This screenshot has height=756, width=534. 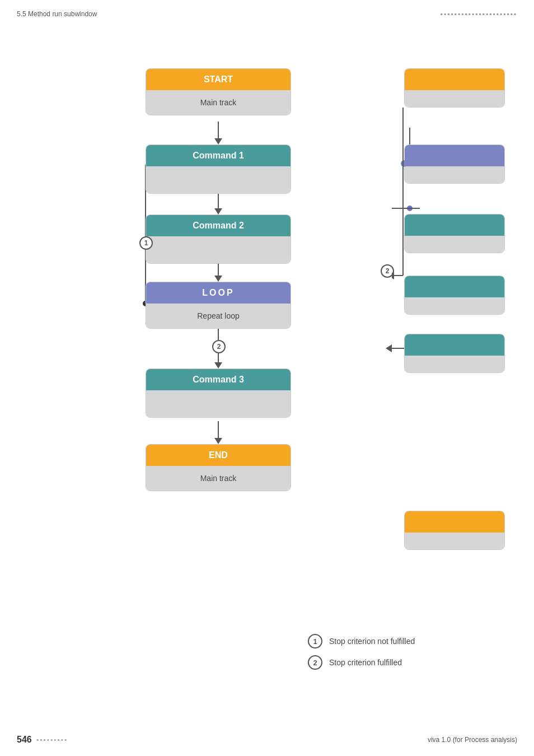 I want to click on footer-version: viva 1.0 (for Process analysis), so click(x=472, y=740).